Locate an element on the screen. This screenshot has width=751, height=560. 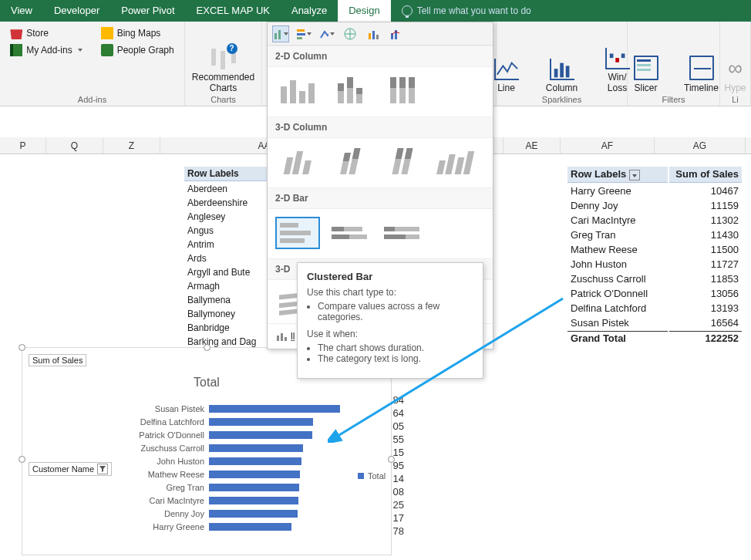
tab-design: Design is located at coordinates (364, 11).